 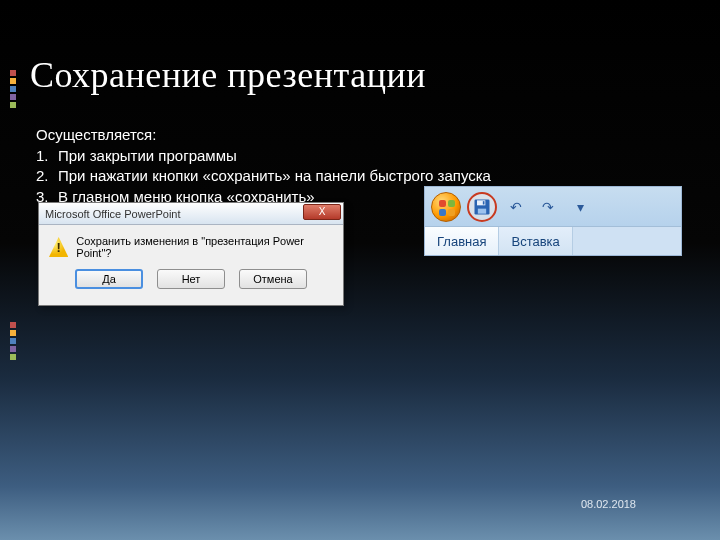 What do you see at coordinates (109, 279) in the screenshot?
I see `yes-button: Да` at bounding box center [109, 279].